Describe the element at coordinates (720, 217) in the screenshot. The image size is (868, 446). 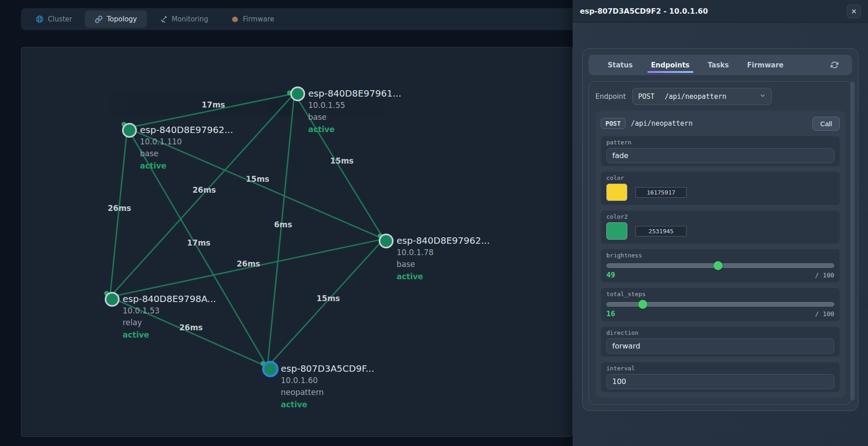
I see `field-label: color2` at that location.